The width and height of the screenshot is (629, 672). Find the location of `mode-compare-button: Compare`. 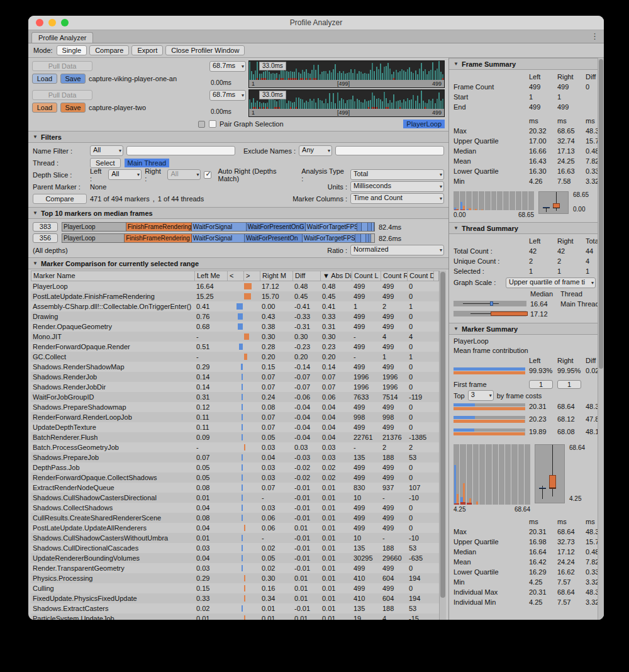

mode-compare-button: Compare is located at coordinates (109, 50).